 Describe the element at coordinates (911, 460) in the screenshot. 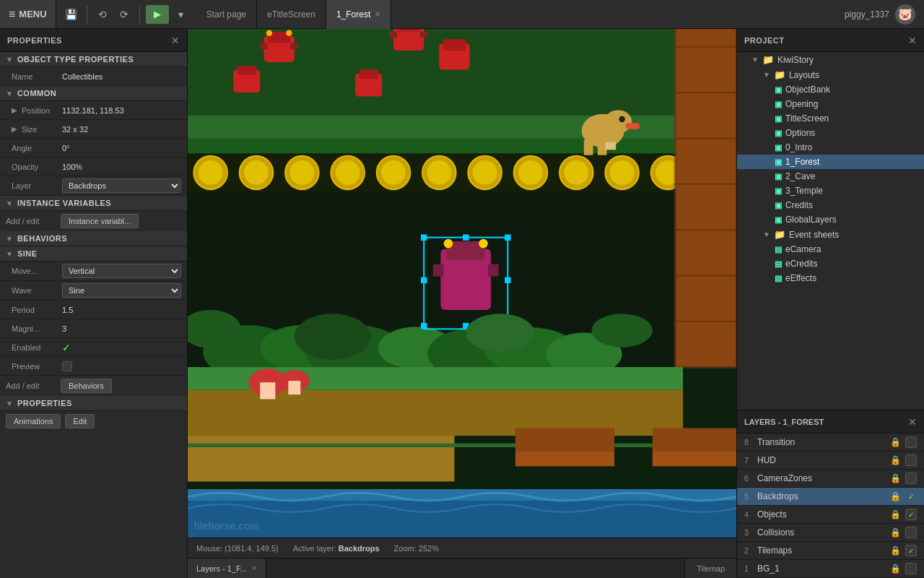

I see `layer-7-visible` at that location.